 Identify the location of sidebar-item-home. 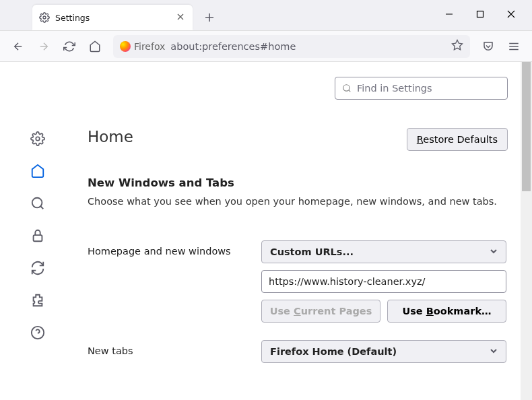
(38, 171).